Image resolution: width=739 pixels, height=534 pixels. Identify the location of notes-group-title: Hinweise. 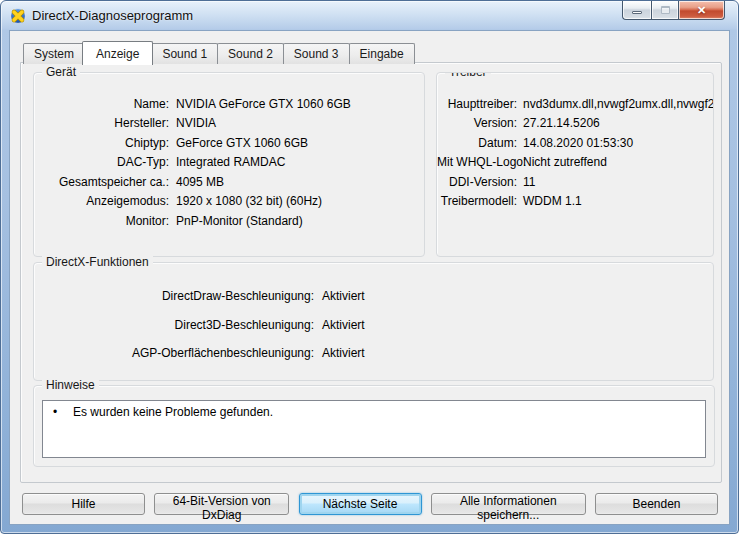
(70, 386).